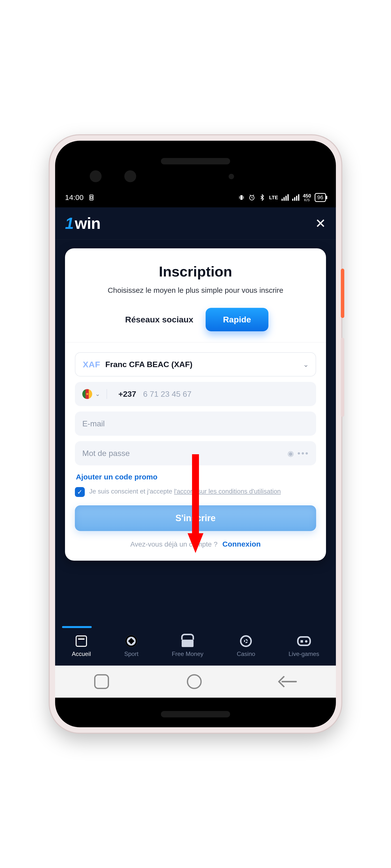 This screenshot has height=868, width=391. I want to click on logo-one: 1, so click(69, 223).